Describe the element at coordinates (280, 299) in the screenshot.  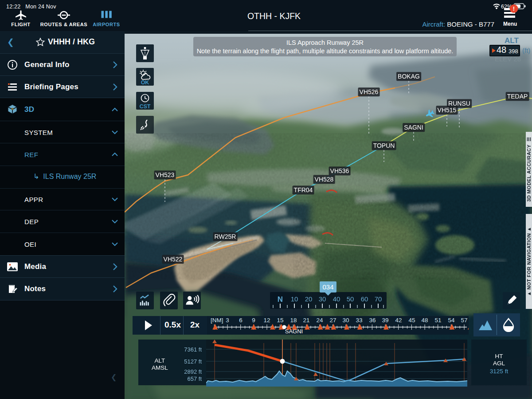
I see `svg-text: N` at that location.